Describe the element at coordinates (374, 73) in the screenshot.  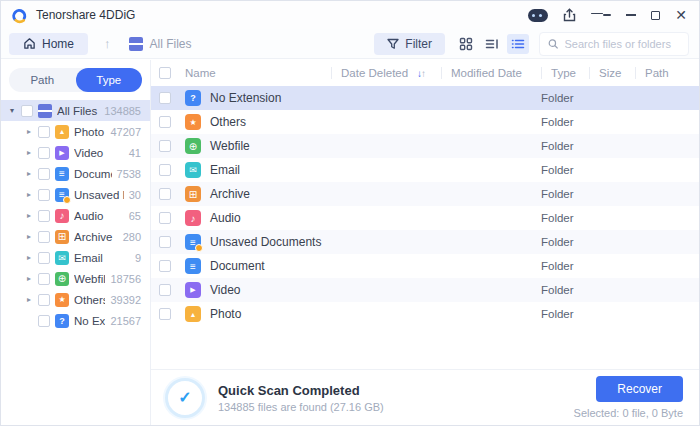
I see `column-header-date-deleted: Date Deleted` at that location.